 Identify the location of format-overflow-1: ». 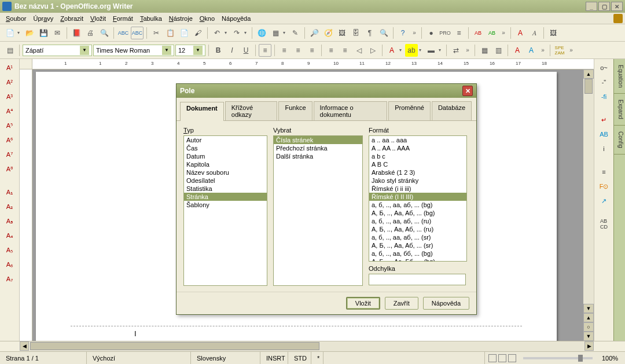
(468, 50).